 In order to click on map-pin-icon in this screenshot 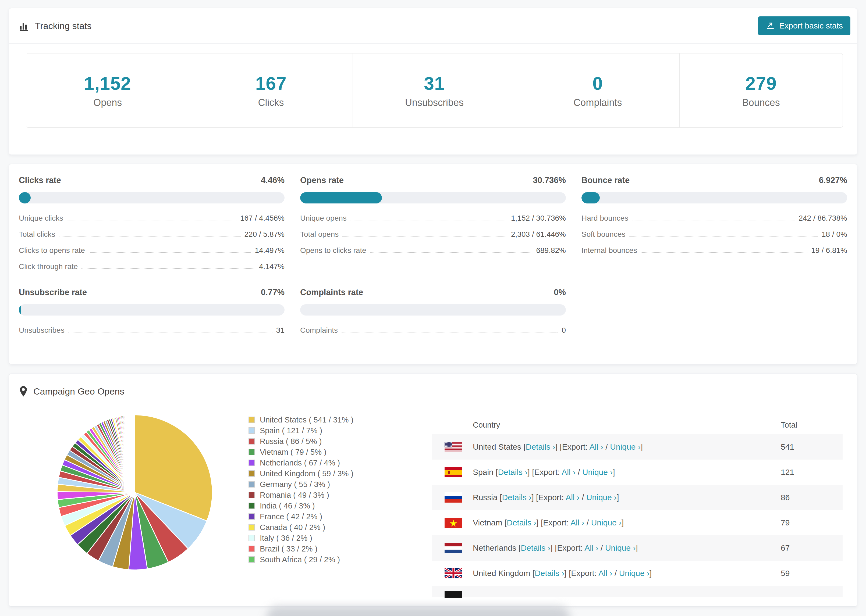, I will do `click(24, 391)`.